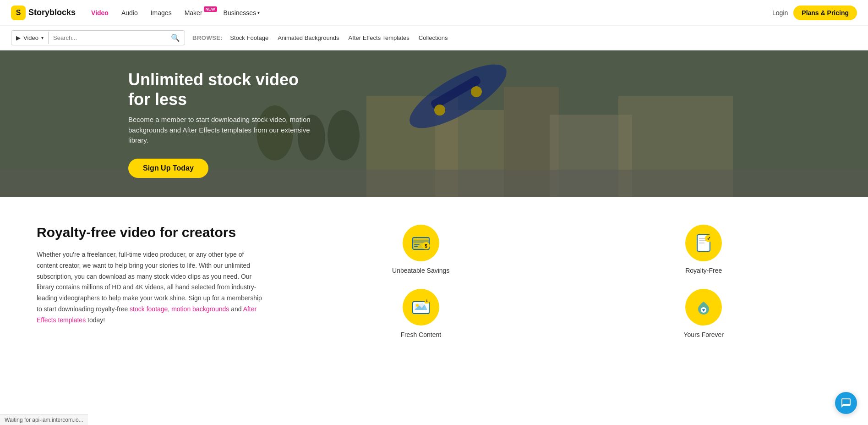  Describe the element at coordinates (420, 270) in the screenshot. I see `savings-label: Unbeatable Savings` at that location.